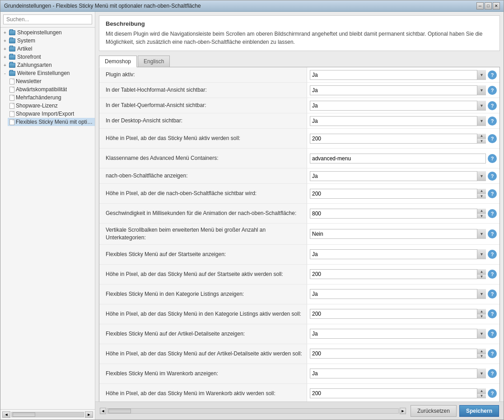 The image size is (504, 420). Describe the element at coordinates (492, 274) in the screenshot. I see `help-hoehe-startseite: ?` at that location.